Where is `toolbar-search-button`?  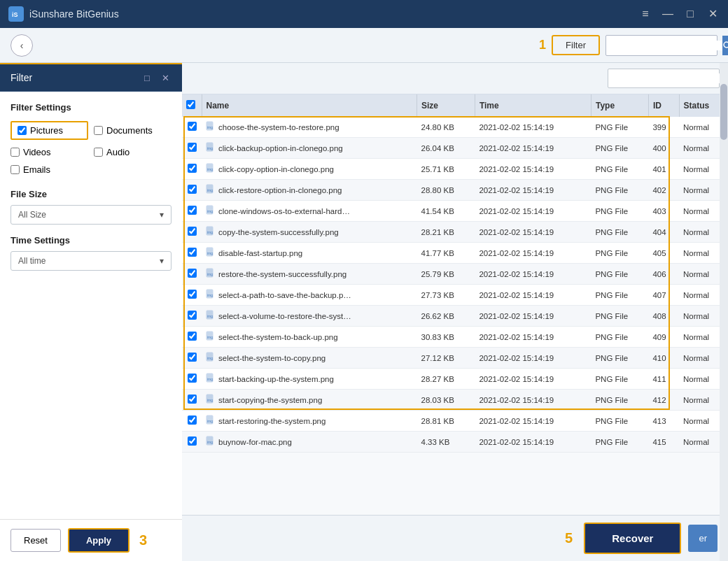
toolbar-search-button is located at coordinates (725, 45).